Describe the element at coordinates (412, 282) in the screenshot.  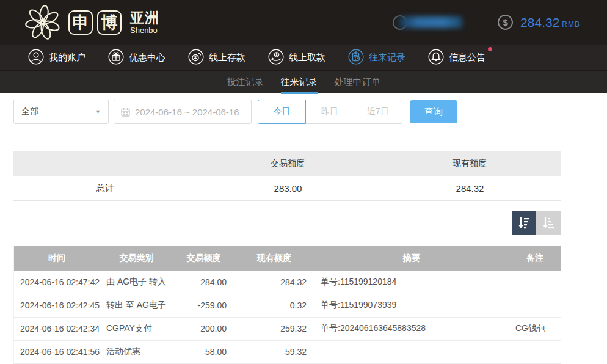
I see `cell-summary: 单号:115199120184` at that location.